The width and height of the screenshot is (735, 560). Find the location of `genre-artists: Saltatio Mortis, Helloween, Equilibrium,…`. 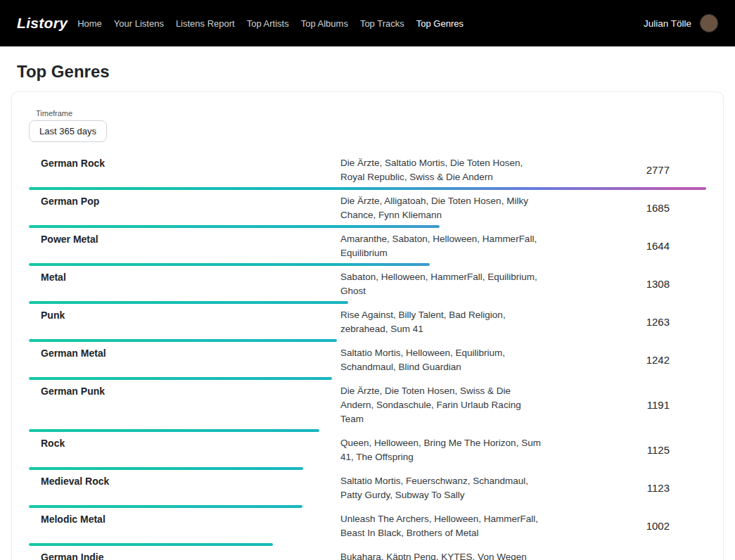

genre-artists: Saltatio Mortis, Helloween, Equilibrium,… is located at coordinates (443, 360).